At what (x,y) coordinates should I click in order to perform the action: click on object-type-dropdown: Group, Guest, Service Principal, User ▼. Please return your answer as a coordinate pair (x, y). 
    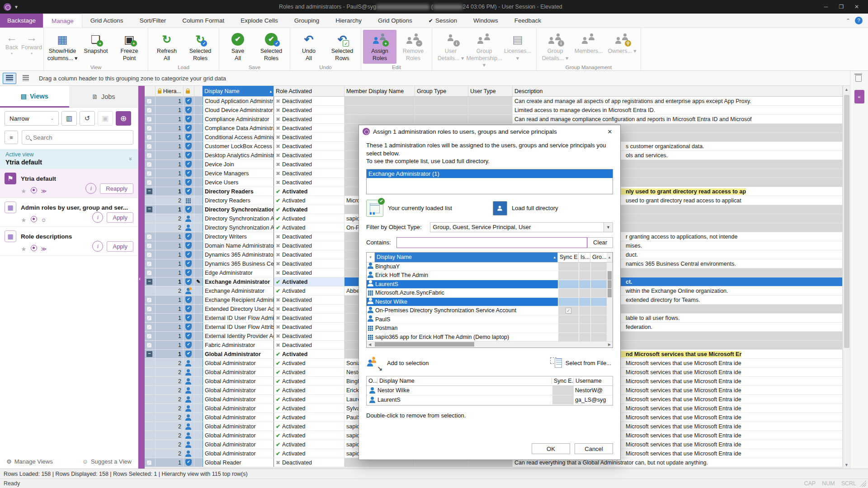
    Looking at the image, I should click on (522, 227).